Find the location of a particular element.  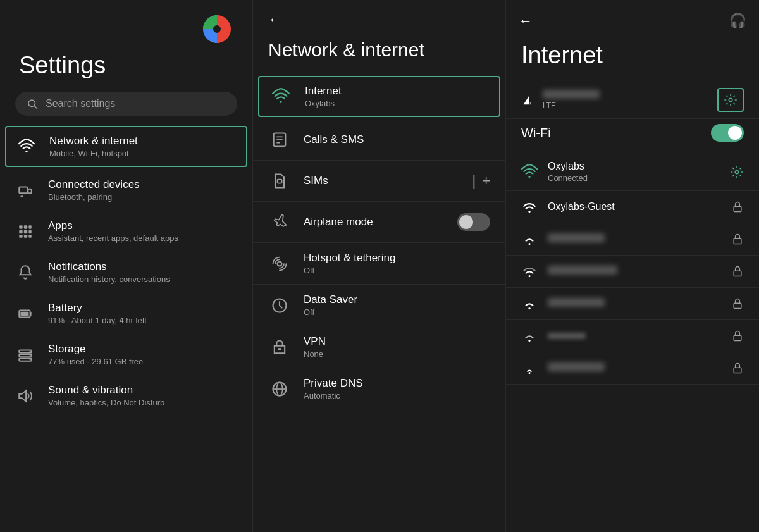

wifi-toggle is located at coordinates (727, 133).